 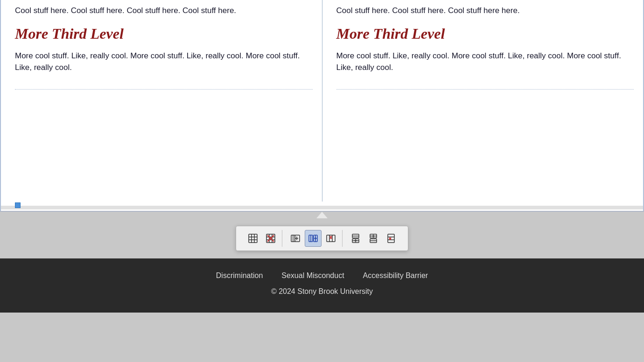 What do you see at coordinates (485, 47) in the screenshot?
I see `column-right-top: Cool stuff here. Cool stuff here. Cool s…` at bounding box center [485, 47].